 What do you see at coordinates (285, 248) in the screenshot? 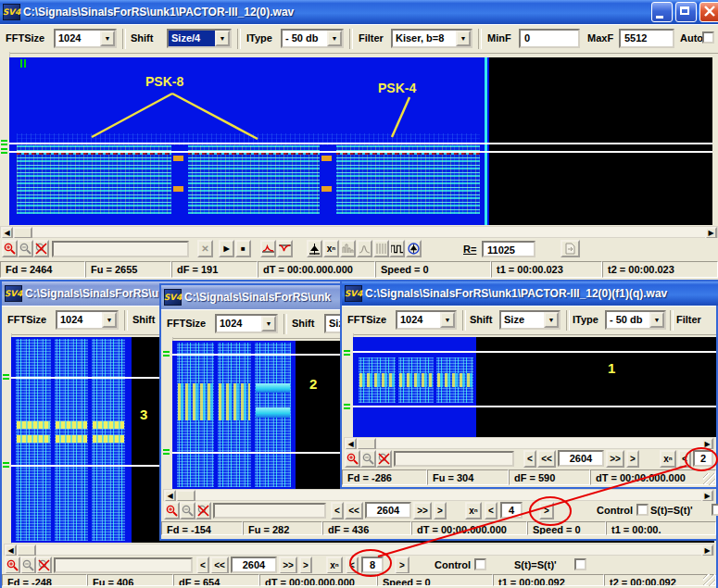
I see `bandstop-filter-button` at bounding box center [285, 248].